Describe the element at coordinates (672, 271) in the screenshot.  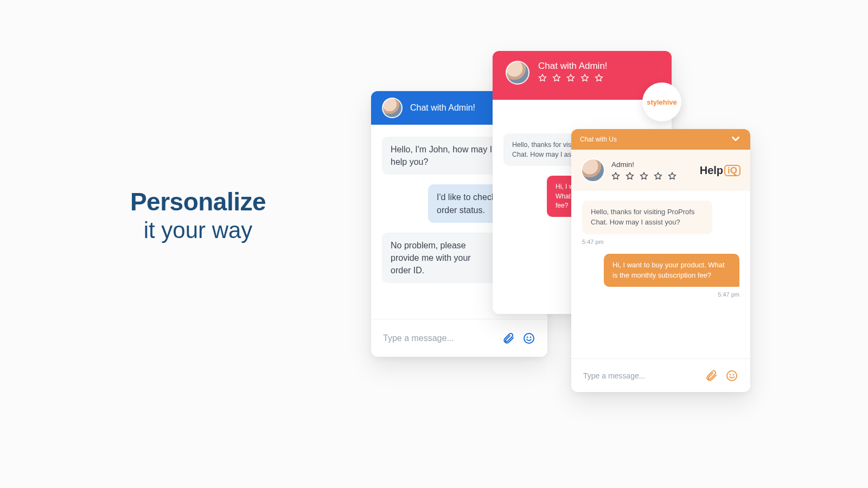
I see `message-user: Hi, I want to buy your product. What is …` at that location.